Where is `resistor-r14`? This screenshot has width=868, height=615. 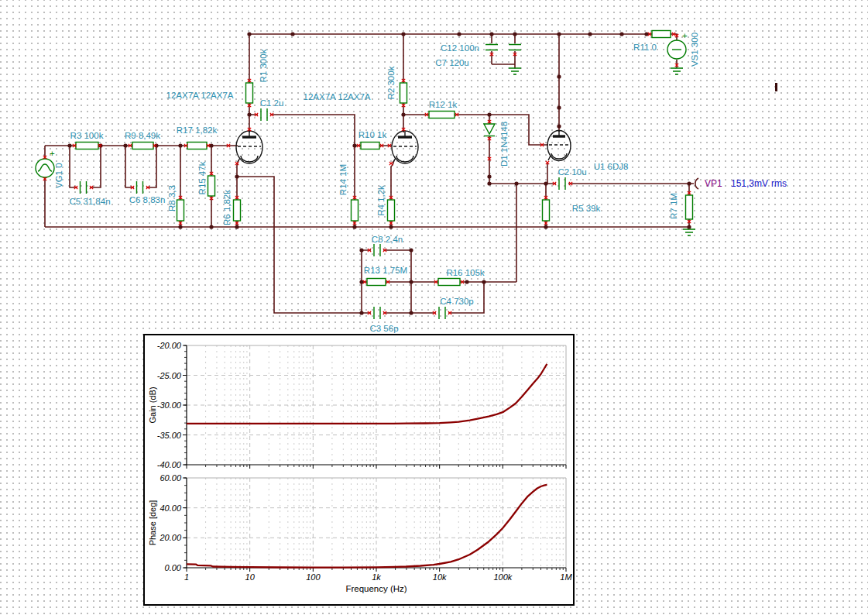 resistor-r14 is located at coordinates (355, 211).